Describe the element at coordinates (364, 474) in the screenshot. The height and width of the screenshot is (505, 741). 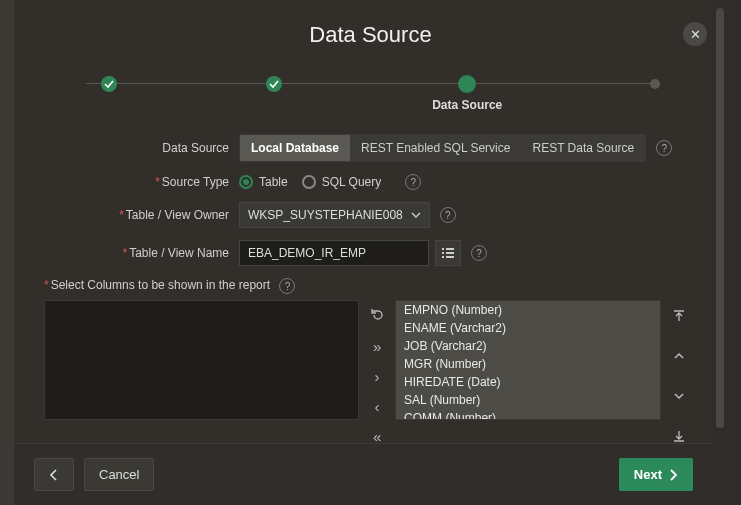
I see `dialog-footer: Cancel Next` at that location.